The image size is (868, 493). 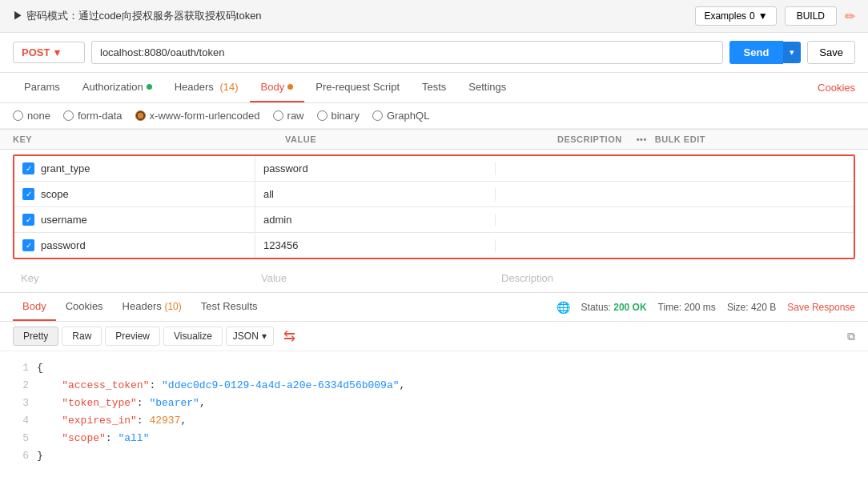 What do you see at coordinates (751, 307) in the screenshot?
I see `size-label: Size: 420 B` at bounding box center [751, 307].